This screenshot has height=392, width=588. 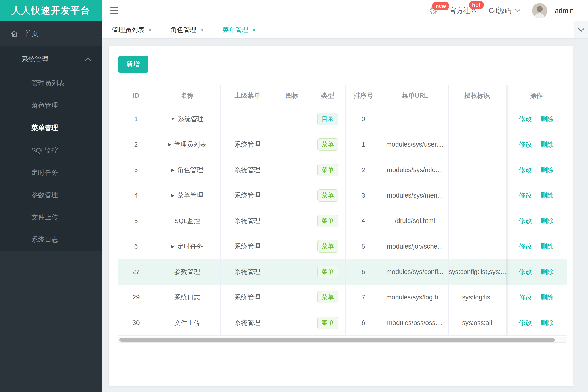 What do you see at coordinates (342, 340) in the screenshot?
I see `horizontal-scrollbar` at bounding box center [342, 340].